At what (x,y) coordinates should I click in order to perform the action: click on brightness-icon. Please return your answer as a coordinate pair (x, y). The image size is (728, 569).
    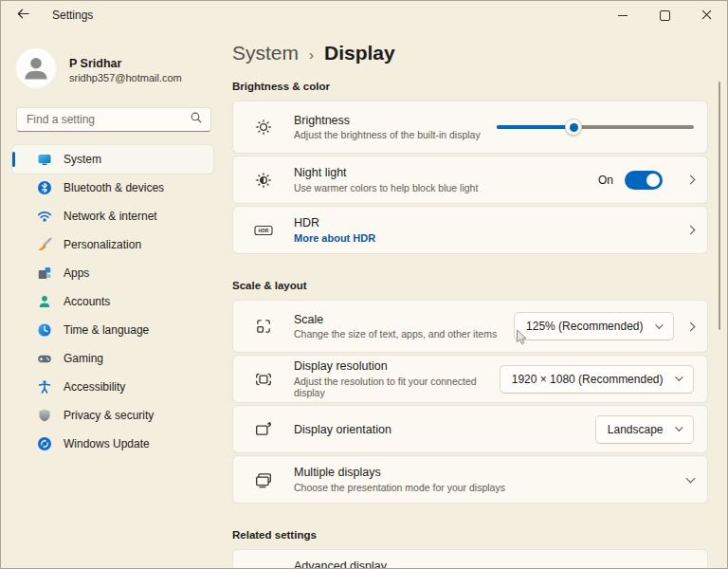
    Looking at the image, I should click on (264, 127).